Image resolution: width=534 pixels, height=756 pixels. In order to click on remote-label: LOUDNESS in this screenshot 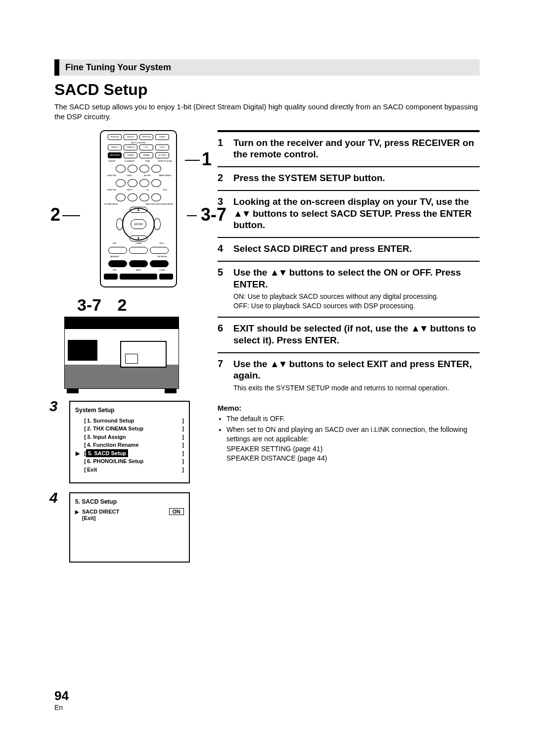, I will do `click(130, 161)`.